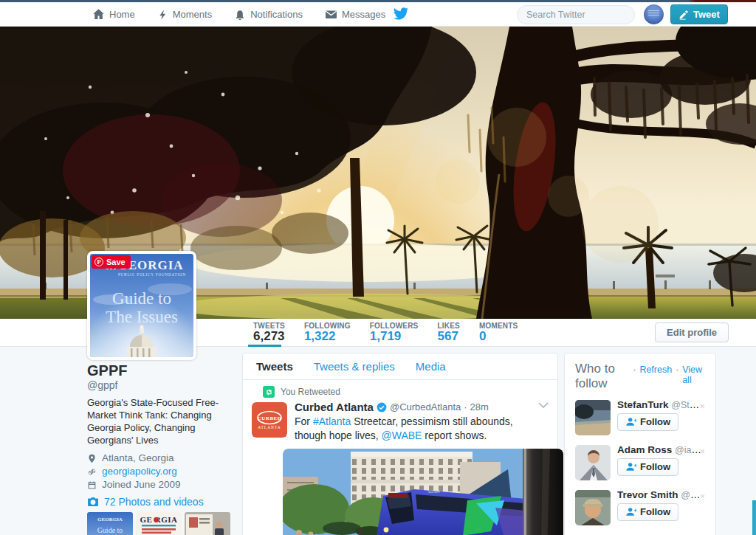 This screenshot has width=756, height=535. Describe the element at coordinates (159, 524) in the screenshot. I see `photo-thumbnail-flyer: GE RGIANOVEMBER 11Anniversary` at that location.